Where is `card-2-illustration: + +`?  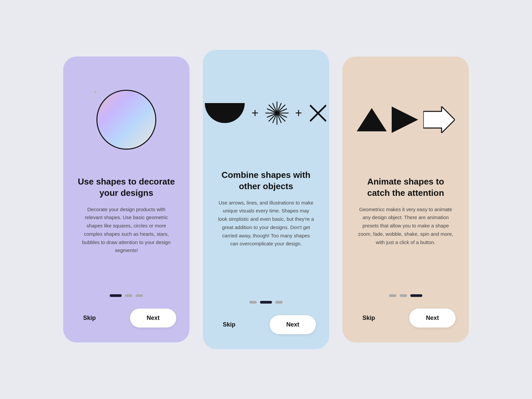 card-2-illustration: + + is located at coordinates (266, 113).